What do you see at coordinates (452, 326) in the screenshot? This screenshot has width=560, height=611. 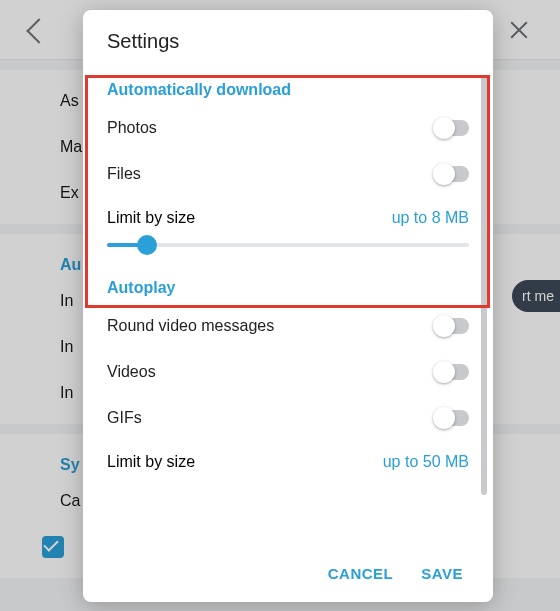 I see `toggle-round-video` at bounding box center [452, 326].